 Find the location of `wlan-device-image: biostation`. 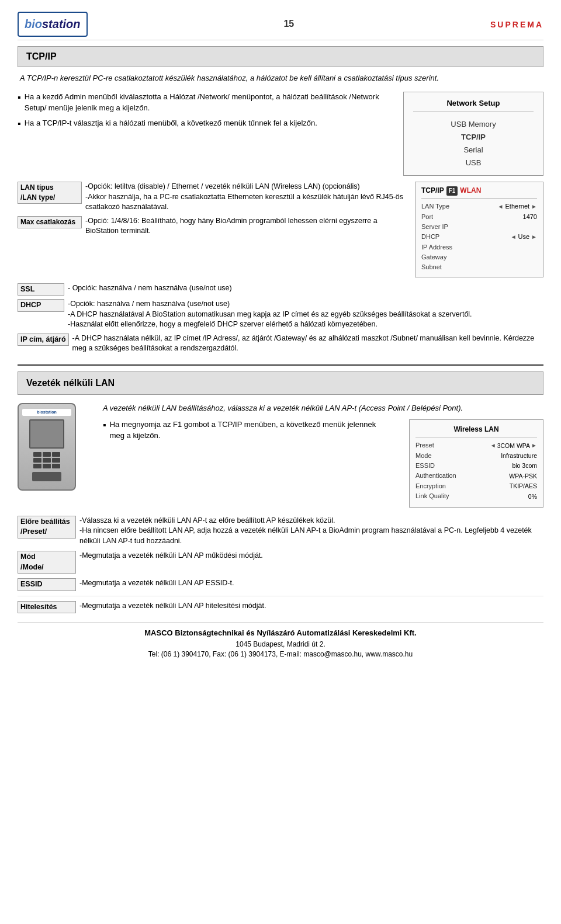

wlan-device-image: biostation is located at coordinates (56, 455).